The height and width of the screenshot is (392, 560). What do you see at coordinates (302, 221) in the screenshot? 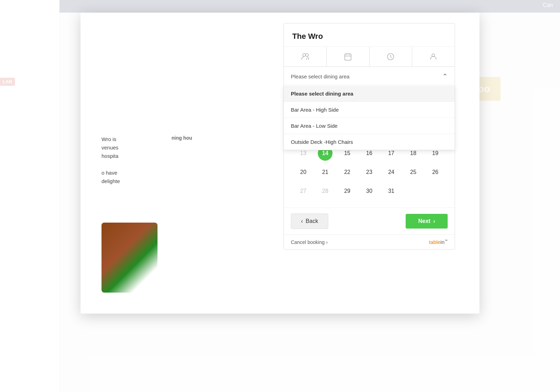
I see `chevron-left-icon: ‹` at bounding box center [302, 221].